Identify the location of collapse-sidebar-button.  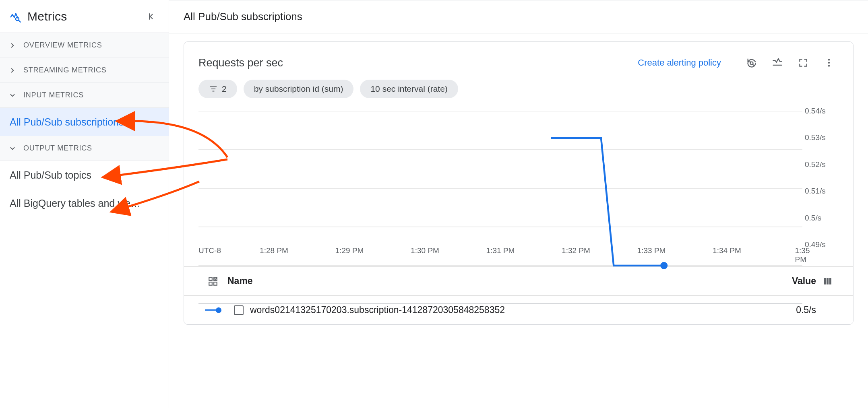
(152, 16).